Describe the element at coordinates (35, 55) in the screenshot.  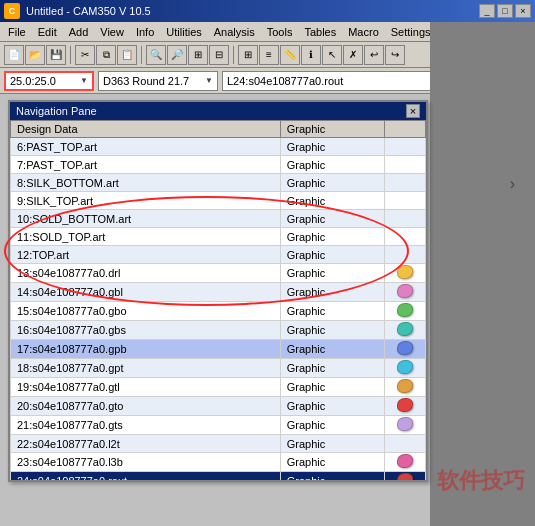
I see `open-button: 📂` at that location.